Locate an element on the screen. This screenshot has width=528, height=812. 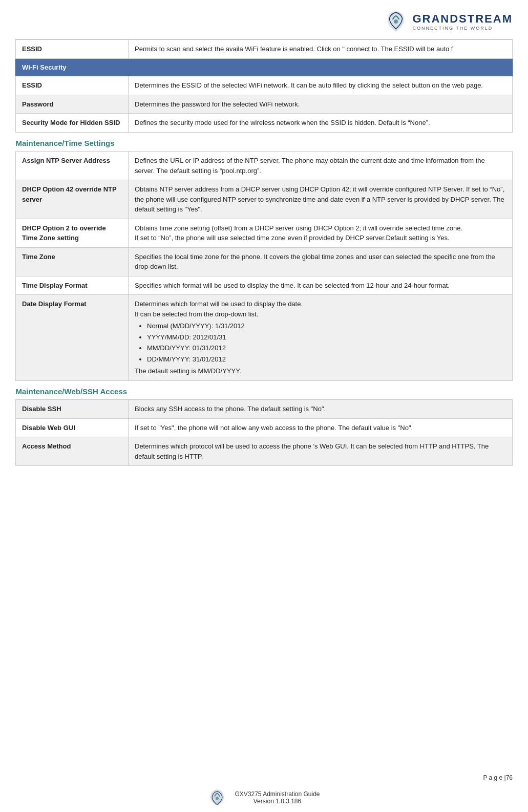
table-row-security-mode: Security Mode for Hidden SSID Defines th… is located at coordinates (264, 123).